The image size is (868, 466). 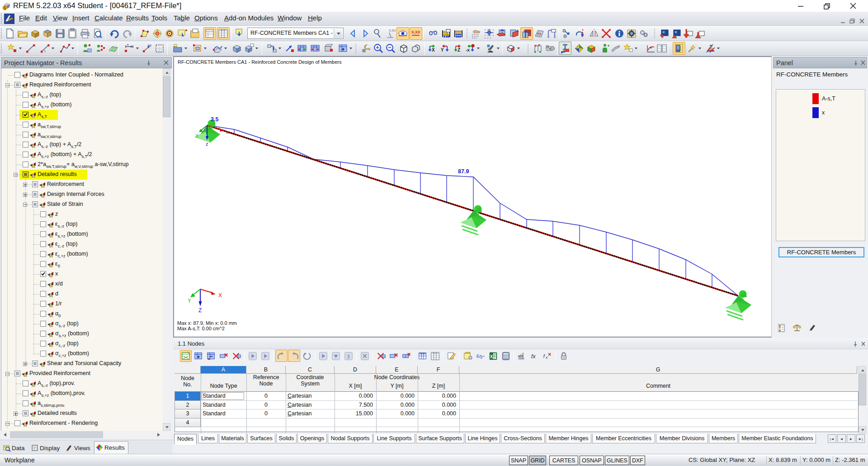 I want to click on svg-text: ɳ, so click(x=481, y=357).